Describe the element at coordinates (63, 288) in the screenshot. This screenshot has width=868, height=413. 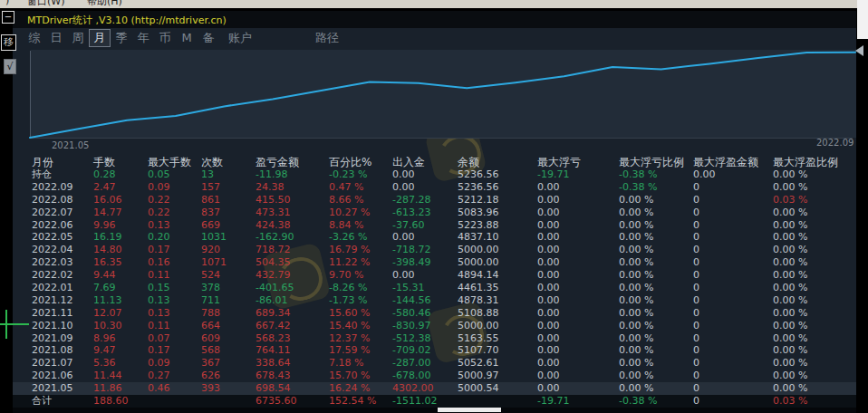
I see `row-label: 2022.01` at that location.